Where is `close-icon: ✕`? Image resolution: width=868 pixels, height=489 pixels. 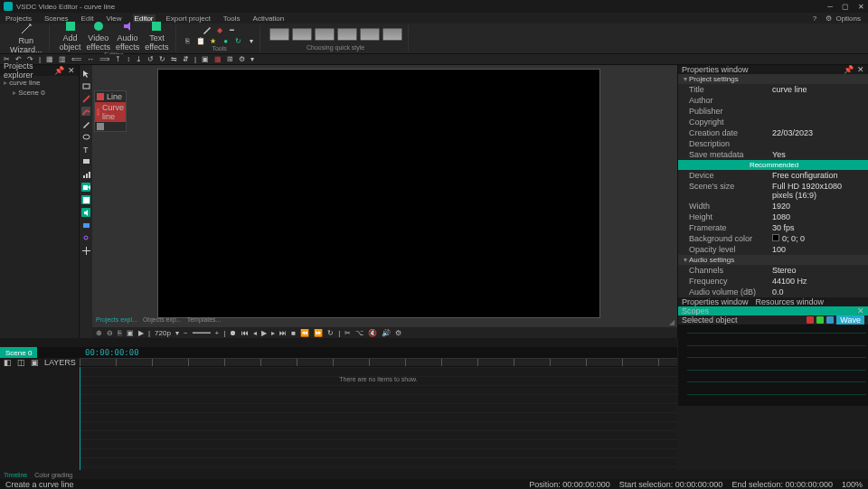 close-icon: ✕ is located at coordinates (861, 7).